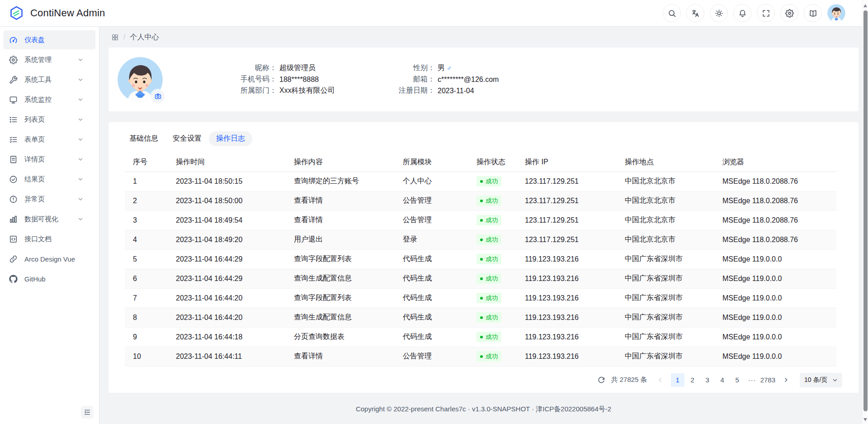  What do you see at coordinates (87, 412) in the screenshot?
I see `collapse-sidebar-button` at bounding box center [87, 412].